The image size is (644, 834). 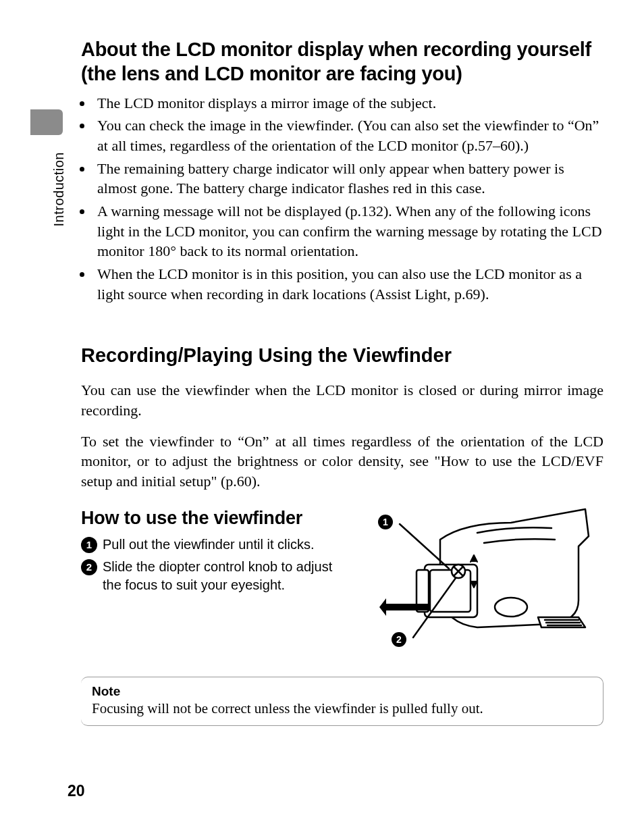 I want to click on bullet-item: The LCD monitor displays a mirror image …, so click(x=348, y=103).